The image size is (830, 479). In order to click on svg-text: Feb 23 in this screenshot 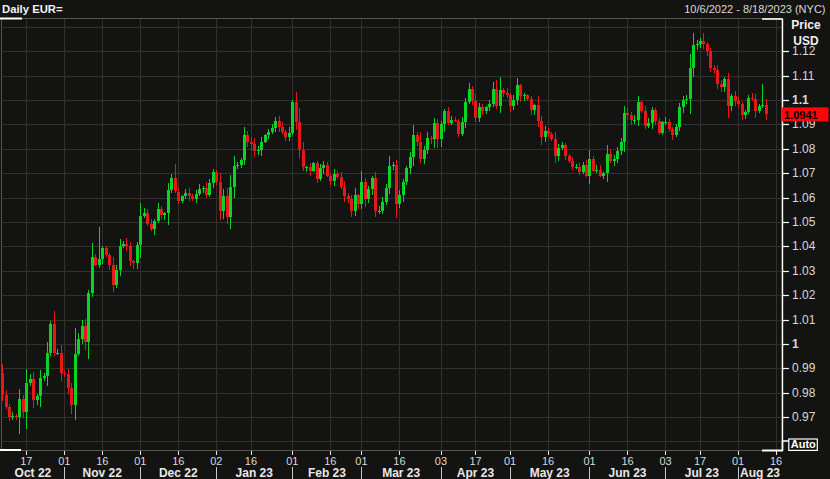, I will do `click(327, 472)`.